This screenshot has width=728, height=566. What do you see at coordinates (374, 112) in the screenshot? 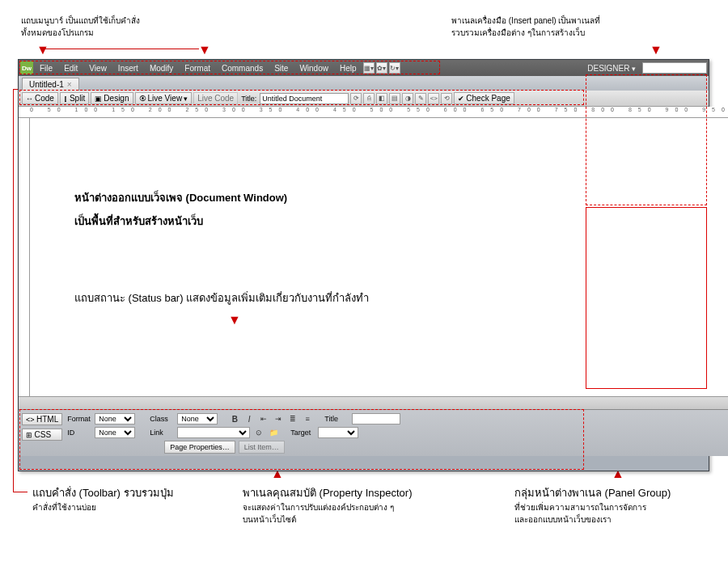
I see `ruler-horizontal: 0 50 100 150 200 250 300 350 400 450 500…` at bounding box center [374, 112].